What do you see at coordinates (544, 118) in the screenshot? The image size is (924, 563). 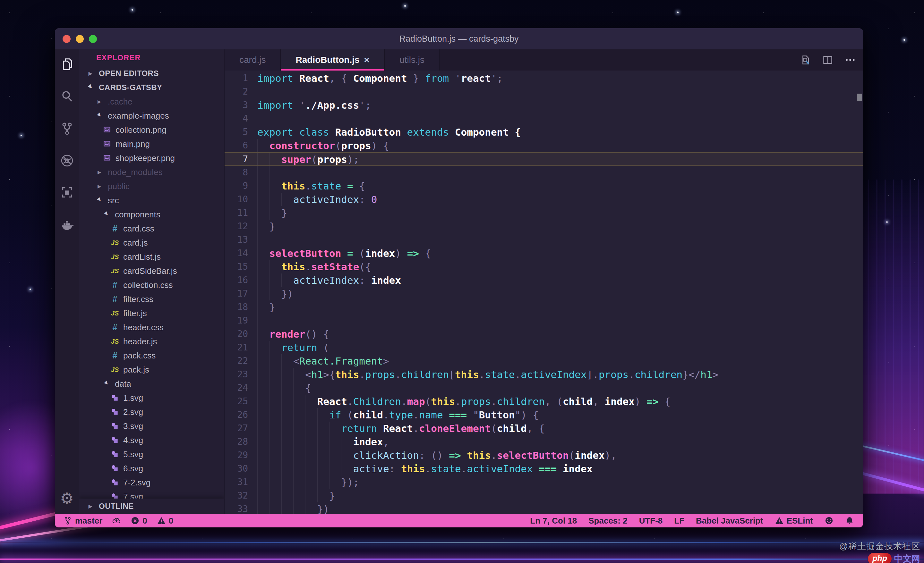 I see `code-line-4: 4` at bounding box center [544, 118].